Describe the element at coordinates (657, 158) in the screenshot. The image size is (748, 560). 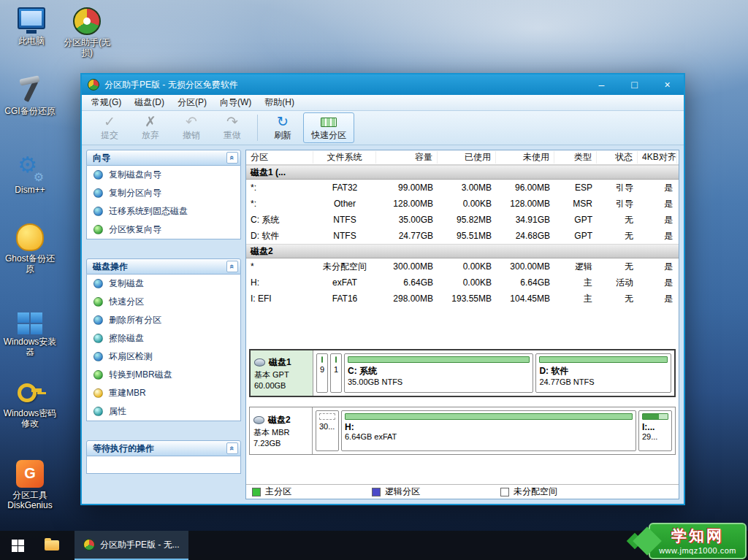
I see `column-4kb-aligned: 4KB对齐` at that location.